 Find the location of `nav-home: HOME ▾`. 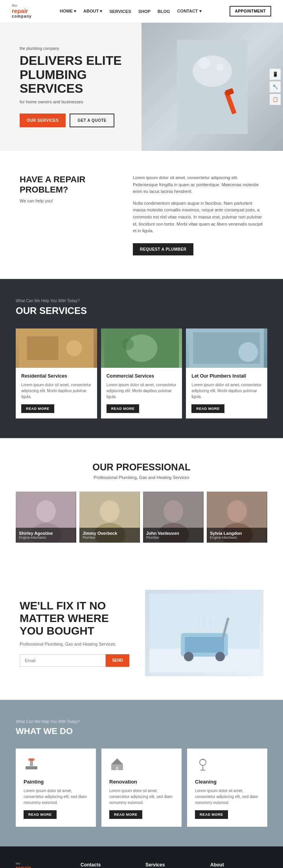

nav-home: HOME ▾ is located at coordinates (68, 11).